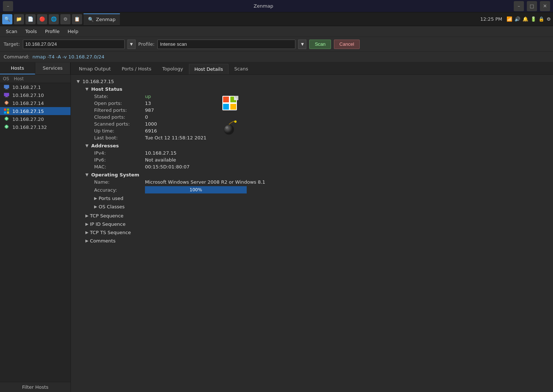  What do you see at coordinates (74, 44) in the screenshot?
I see `target-input` at bounding box center [74, 44].